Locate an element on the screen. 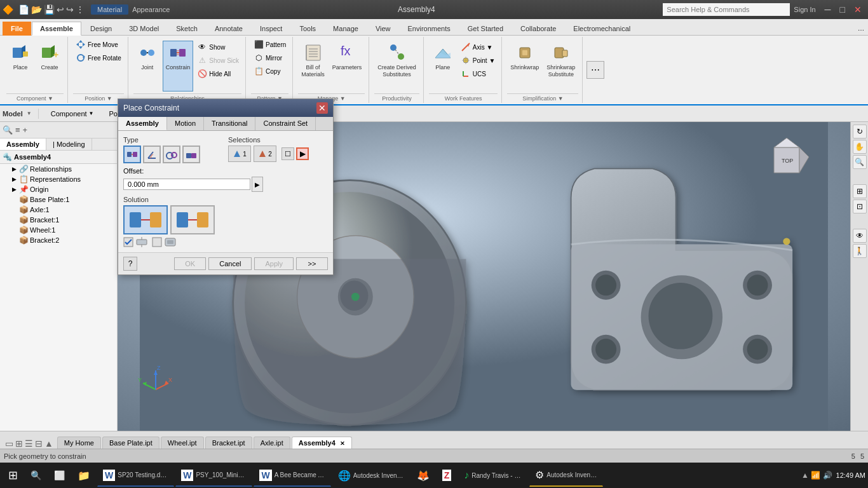 This screenshot has width=868, height=488. tab-base-plate: Base Plate.ipt is located at coordinates (131, 442).